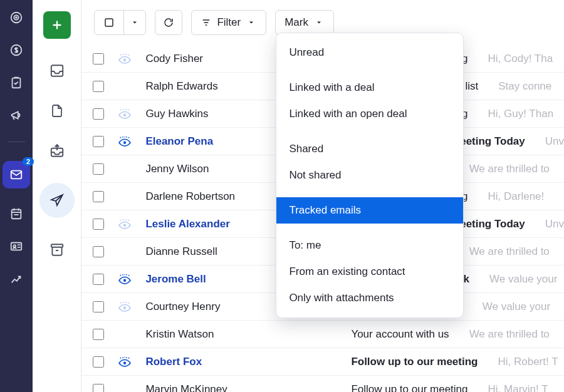 This screenshot has height=392, width=564. What do you see at coordinates (296, 23) in the screenshot?
I see `mark-button-label: Mark` at bounding box center [296, 23].